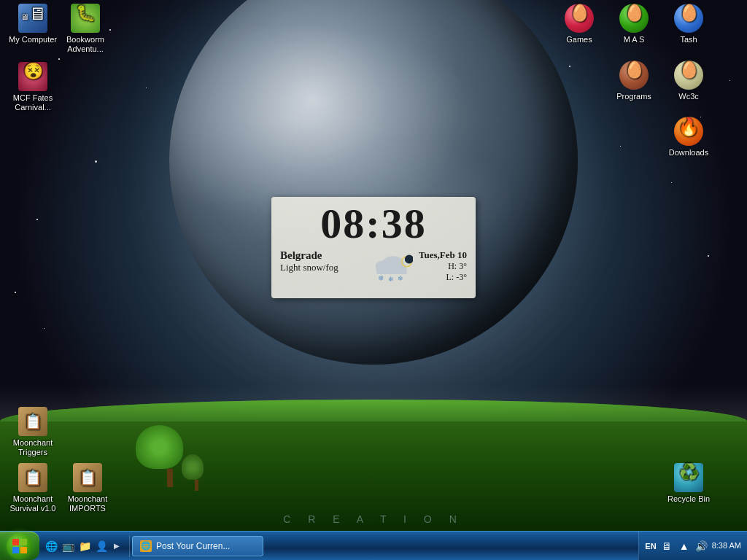 This screenshot has width=747, height=560. I want to click on clock-weather-icon-area: ❄ ❄ ❄, so click(391, 270).